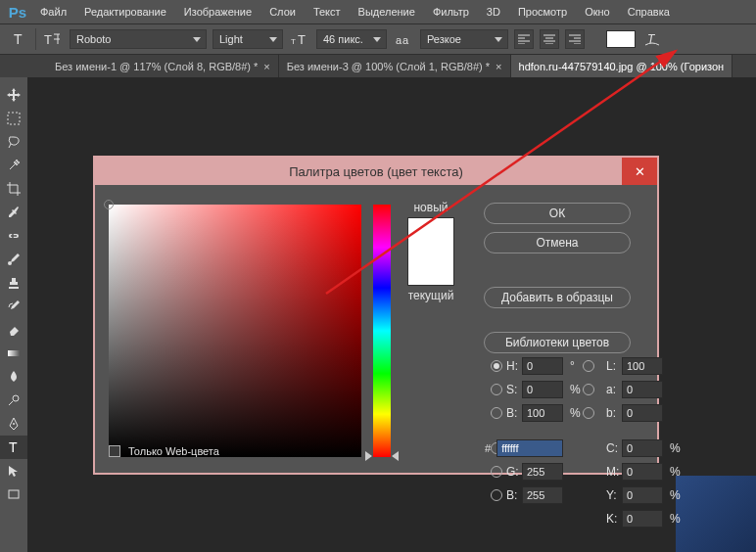 The width and height of the screenshot is (756, 552). Describe the element at coordinates (675, 519) in the screenshot. I see `k-unit: %` at that location.